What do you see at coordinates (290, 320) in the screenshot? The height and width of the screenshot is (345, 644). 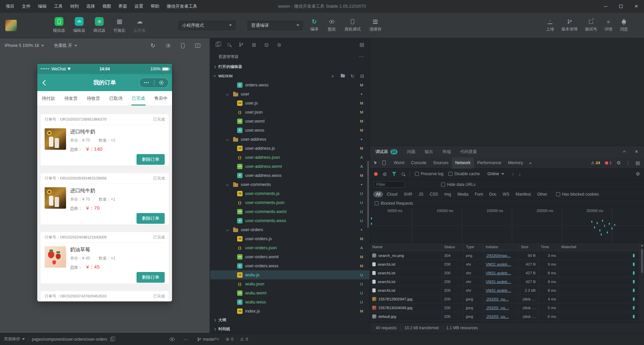 I see `outline-section: 大纲` at bounding box center [290, 320].